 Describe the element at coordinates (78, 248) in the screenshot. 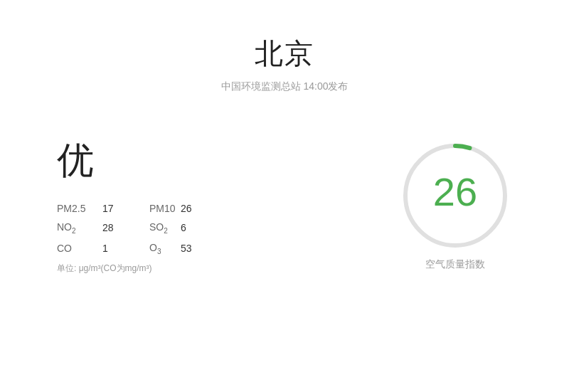

I see `metric-name-co: CO` at that location.